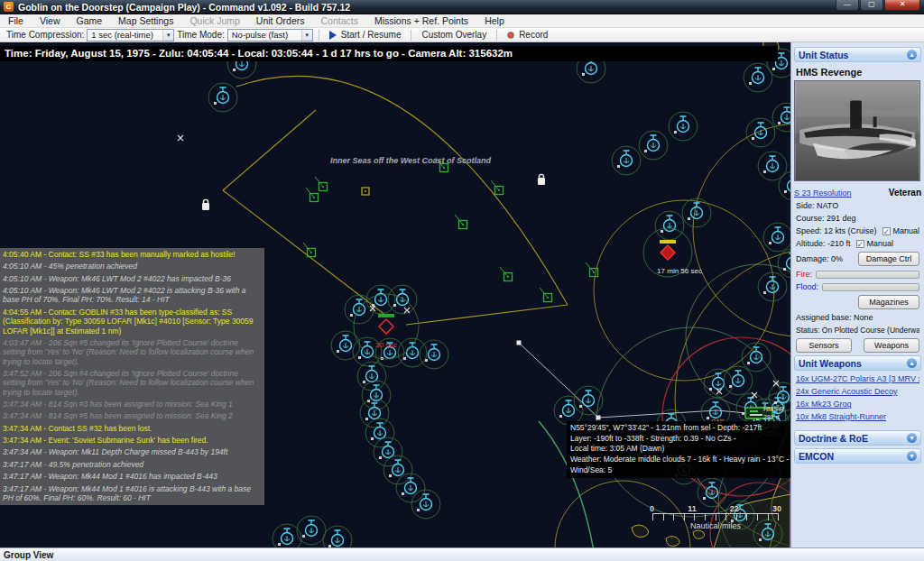 The image size is (924, 561). I want to click on menu-item: Help, so click(494, 21).